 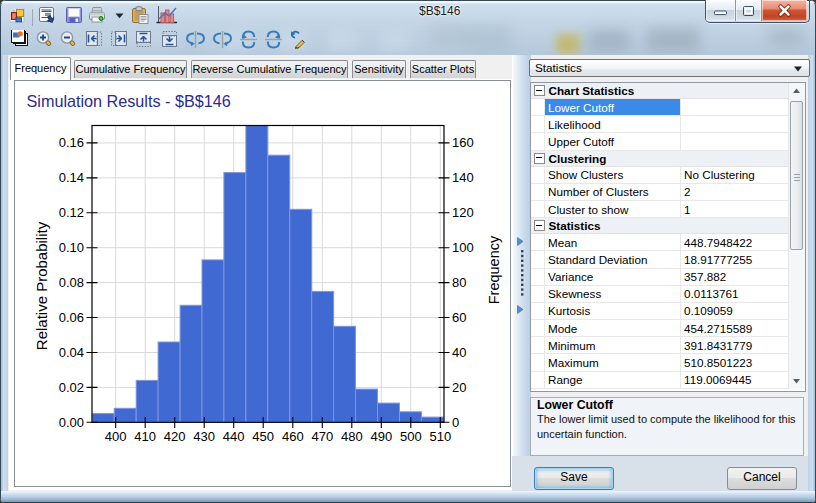 What do you see at coordinates (42, 286) in the screenshot?
I see `svg-text: Relative Probability` at bounding box center [42, 286].